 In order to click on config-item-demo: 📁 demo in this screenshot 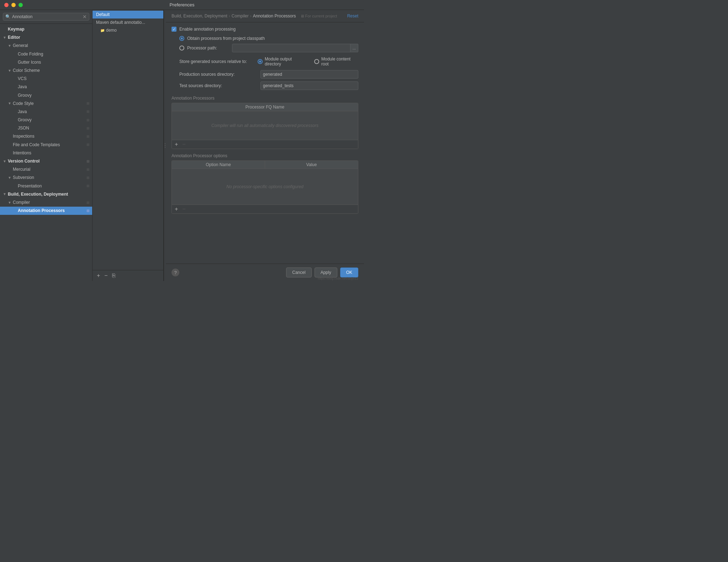, I will do `click(128, 30)`.